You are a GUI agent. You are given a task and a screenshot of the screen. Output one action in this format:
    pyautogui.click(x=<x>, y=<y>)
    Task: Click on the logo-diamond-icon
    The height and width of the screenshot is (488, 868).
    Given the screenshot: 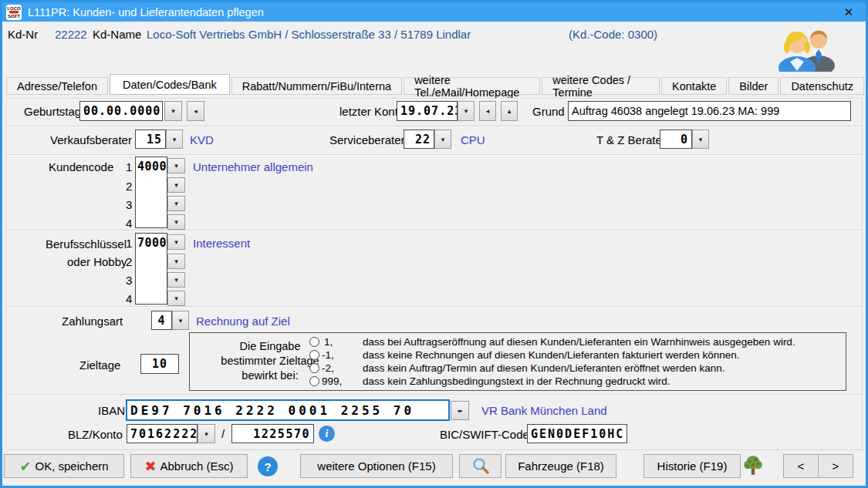 What is the action you would take?
    pyautogui.click(x=14, y=12)
    